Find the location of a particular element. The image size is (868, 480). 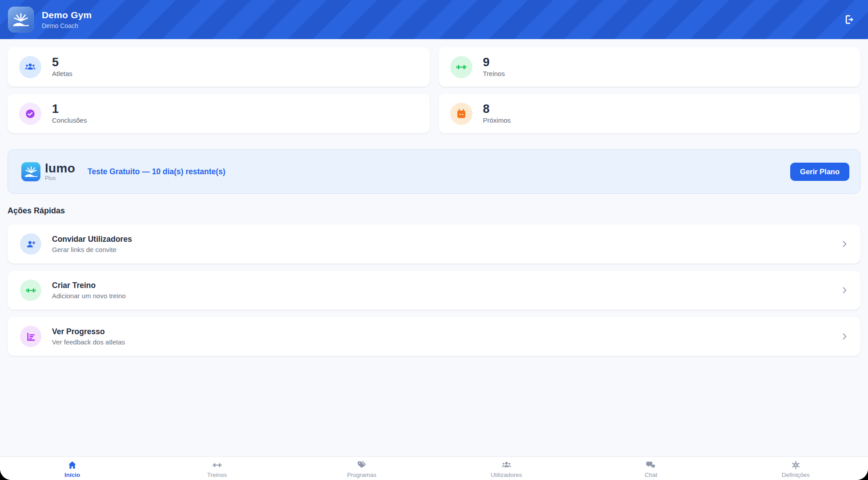

stat-value-completions: 1 is located at coordinates (69, 109).